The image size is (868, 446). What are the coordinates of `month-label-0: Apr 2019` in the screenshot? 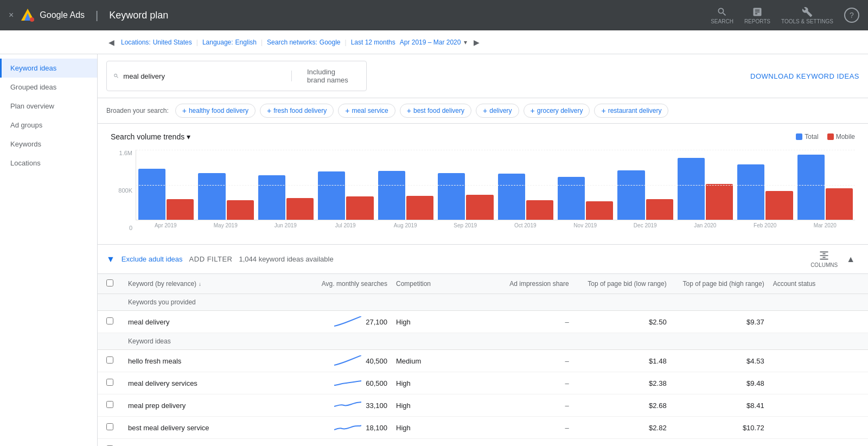 It's located at (166, 225).